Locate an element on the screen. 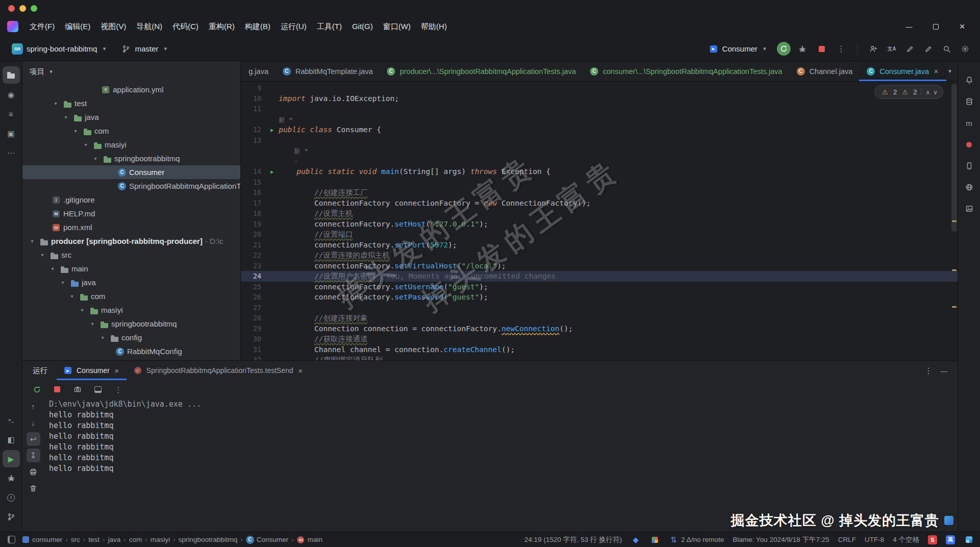 This screenshot has width=980, height=547. collab-button is located at coordinates (873, 49).